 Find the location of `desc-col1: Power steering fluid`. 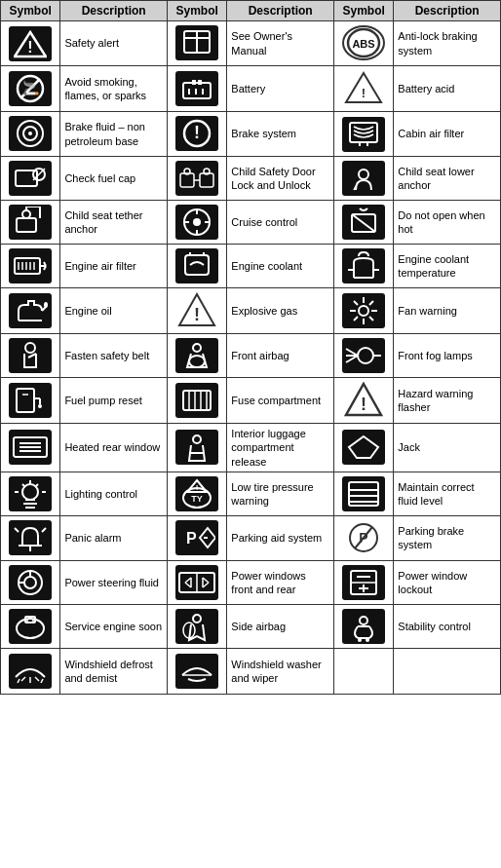

desc-col1: Power steering fluid is located at coordinates (114, 583).